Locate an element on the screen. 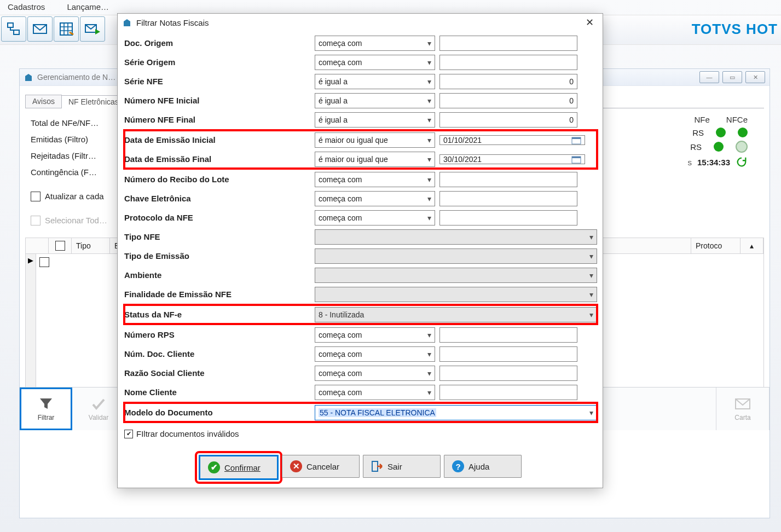 The width and height of the screenshot is (781, 532). select-modelo-documento: 55 - NOTA FISCAL ELETRONICA▾ is located at coordinates (456, 413).